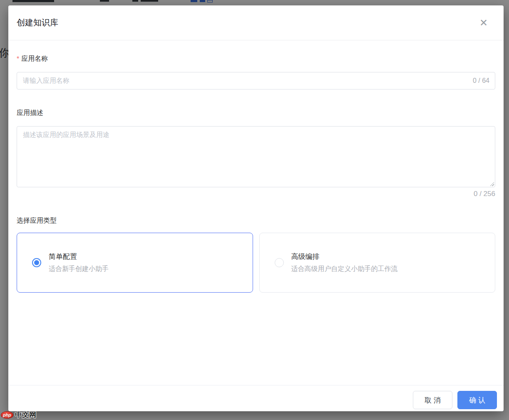  What do you see at coordinates (377, 263) in the screenshot?
I see `app-type-card-advanced: 高级编排 适合高级用户自定义小助手的工作流` at bounding box center [377, 263].